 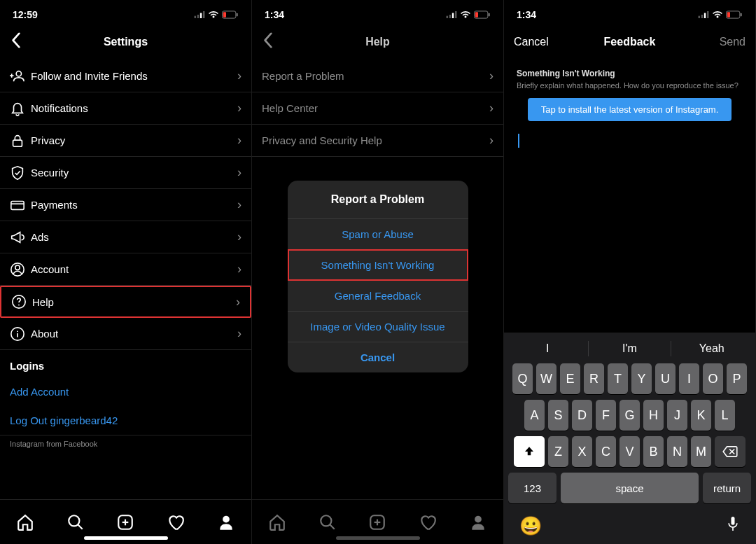 What do you see at coordinates (378, 296) in the screenshot?
I see `sheet-general-feedback: General Feedback` at bounding box center [378, 296].